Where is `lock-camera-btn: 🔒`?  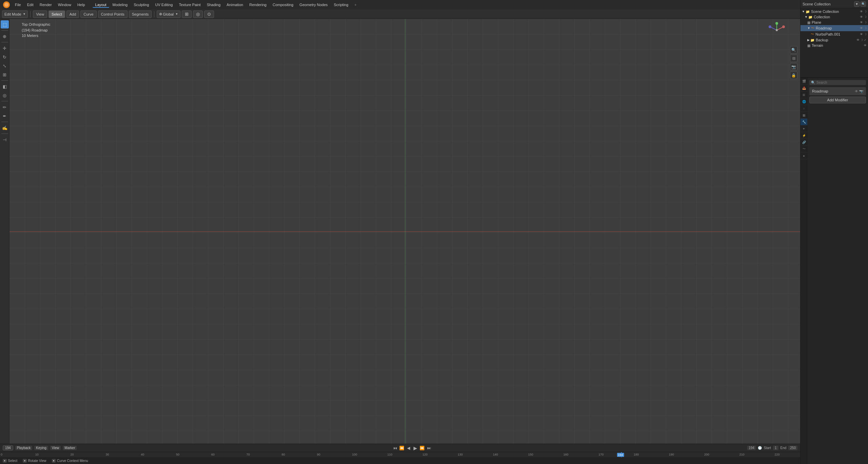
lock-camera-btn: 🔒 is located at coordinates (794, 75).